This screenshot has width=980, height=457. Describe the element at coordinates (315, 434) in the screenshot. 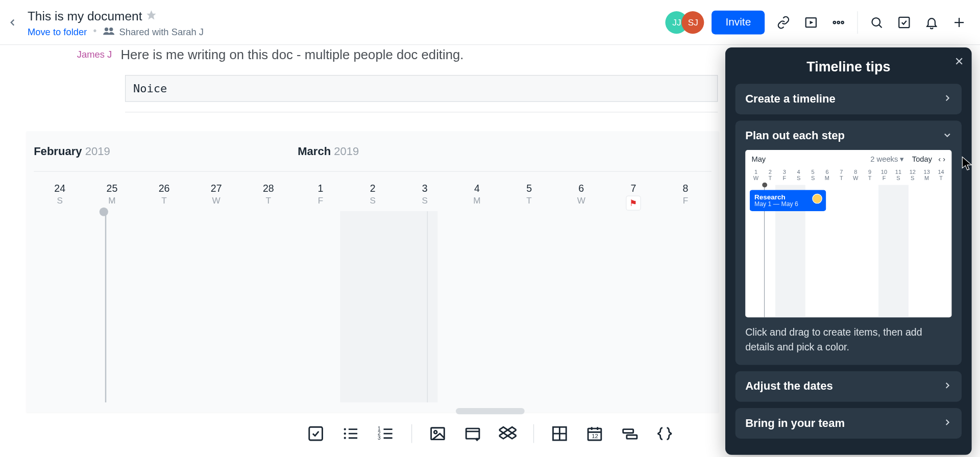

I see `checkbox-tool-icon` at that location.